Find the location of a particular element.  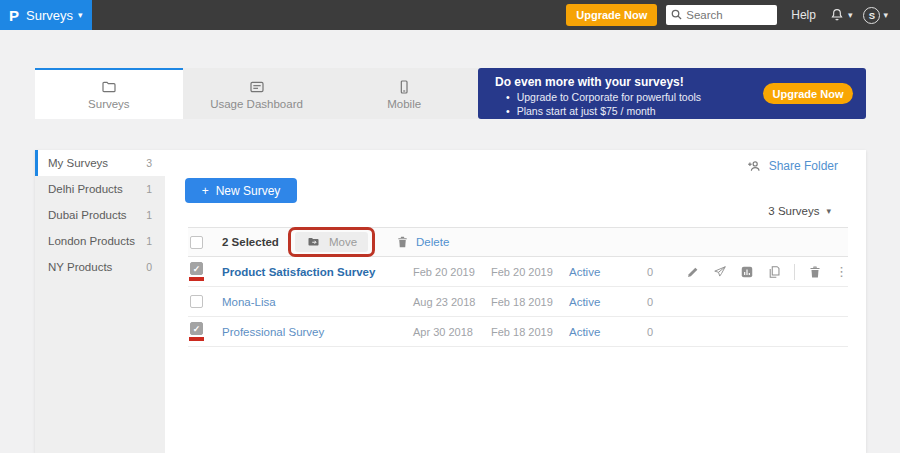

sidebar-item-london-products: London Products 1 is located at coordinates (100, 241).